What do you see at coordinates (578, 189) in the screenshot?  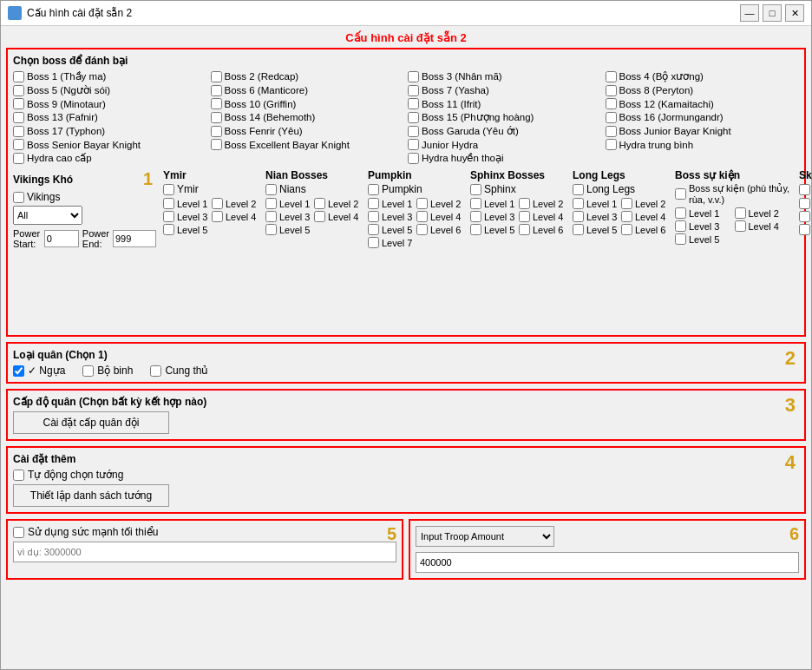 I see `long-legs-checkbox` at bounding box center [578, 189].